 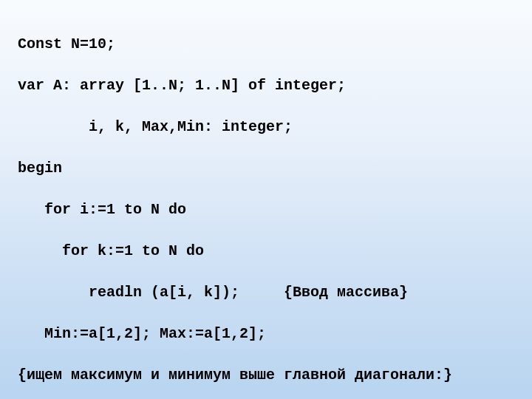 I want to click on code-line: for k:=1 to N do, so click(x=266, y=251).